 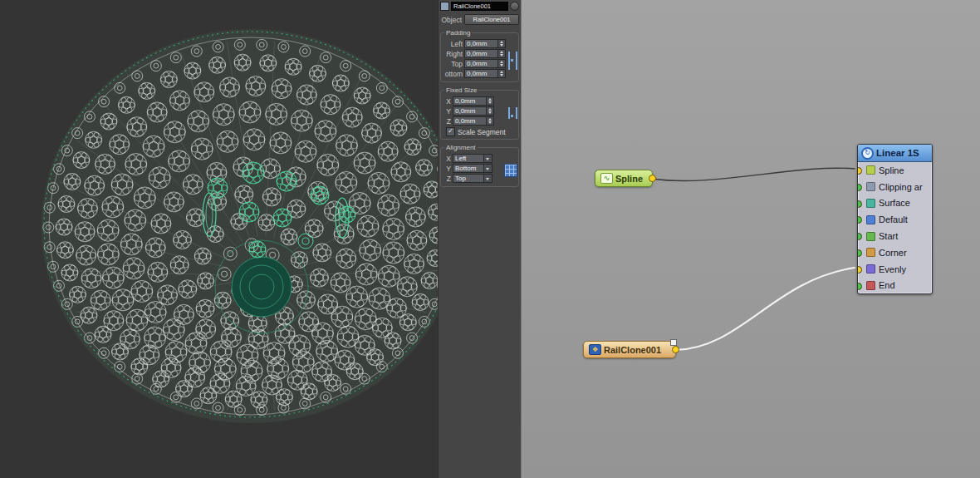 I want to click on port-corner-dot, so click(x=860, y=253).